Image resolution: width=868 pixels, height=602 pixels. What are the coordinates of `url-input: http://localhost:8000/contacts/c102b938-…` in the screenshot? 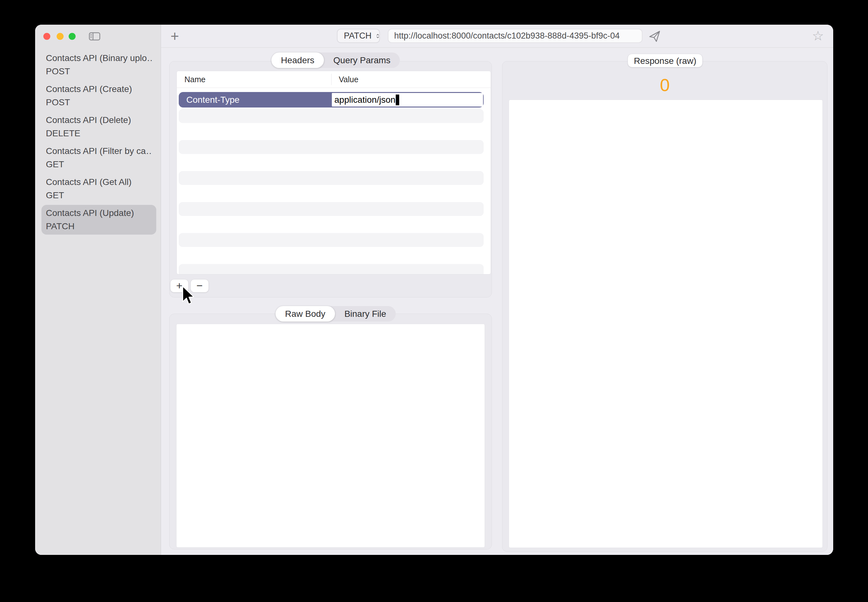 It's located at (515, 36).